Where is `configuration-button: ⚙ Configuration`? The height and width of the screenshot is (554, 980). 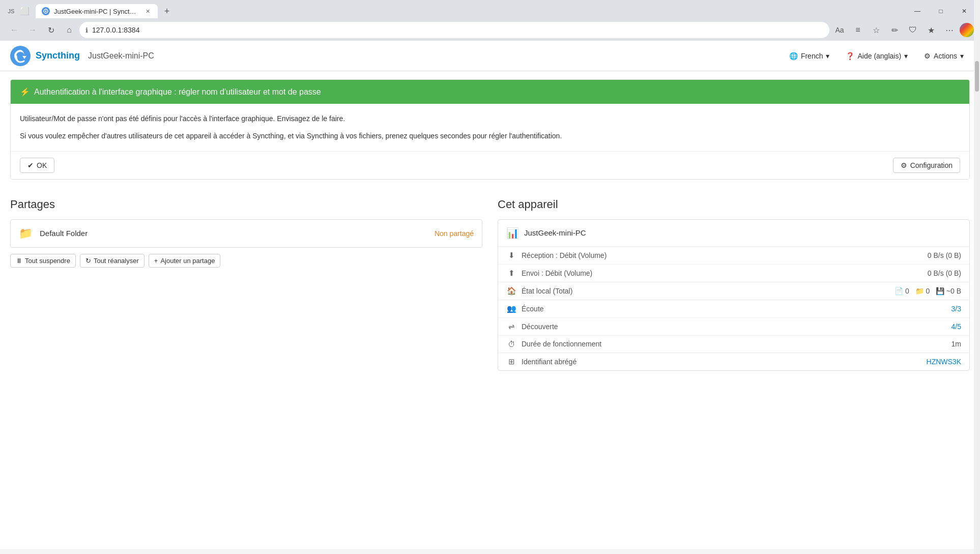 configuration-button: ⚙ Configuration is located at coordinates (927, 165).